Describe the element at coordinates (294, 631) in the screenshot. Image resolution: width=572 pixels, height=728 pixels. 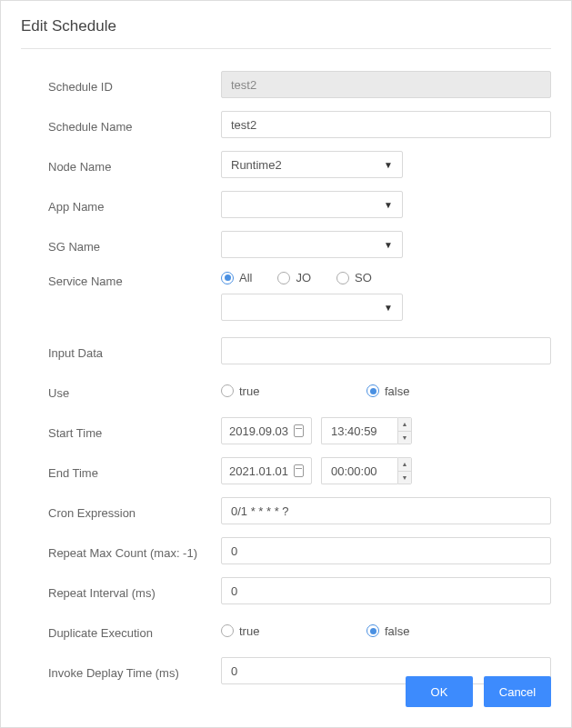
I see `radio-dupexec-true: true` at that location.